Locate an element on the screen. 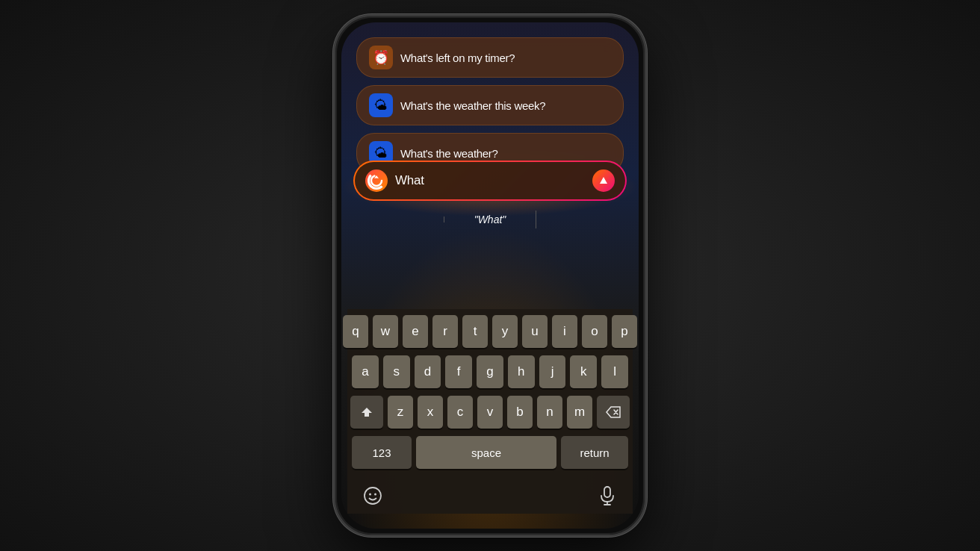  keyboard-row-1: q w e r t y u i o p is located at coordinates (490, 331).